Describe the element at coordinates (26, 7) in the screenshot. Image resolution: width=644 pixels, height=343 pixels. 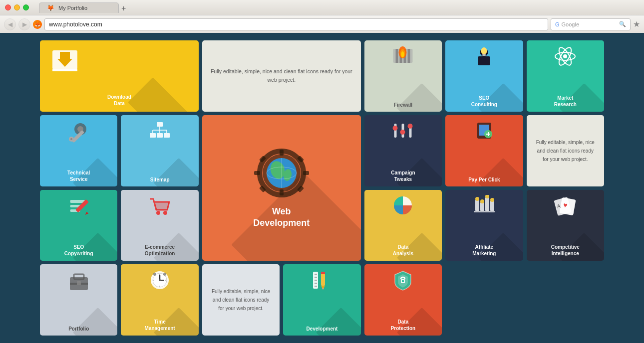
I see `maximize-button` at that location.